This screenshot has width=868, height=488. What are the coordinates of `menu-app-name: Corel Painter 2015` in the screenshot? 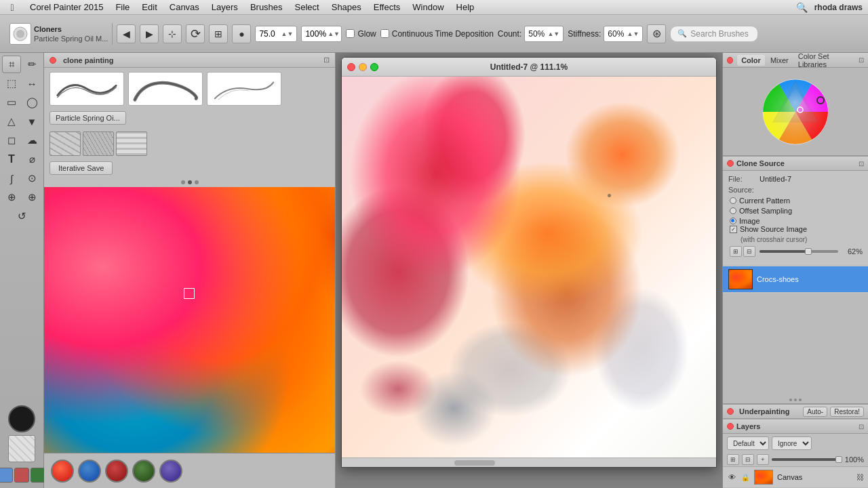 It's located at (66, 7).